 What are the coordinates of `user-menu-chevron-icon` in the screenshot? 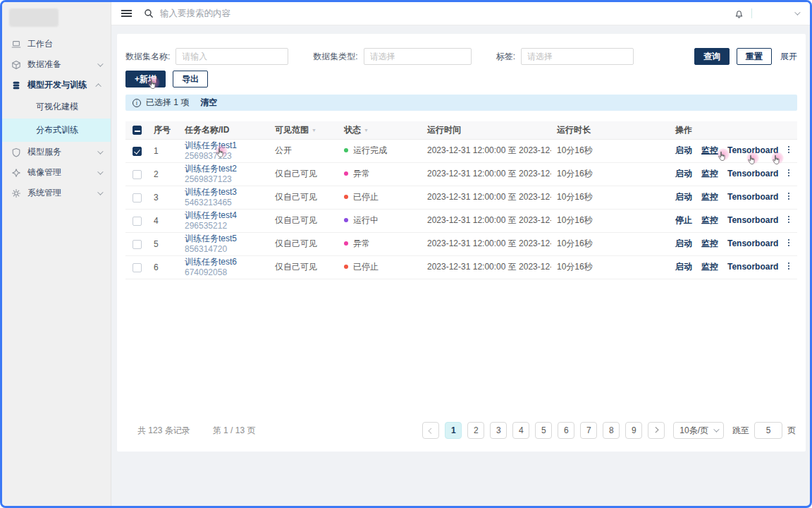 It's located at (797, 12).